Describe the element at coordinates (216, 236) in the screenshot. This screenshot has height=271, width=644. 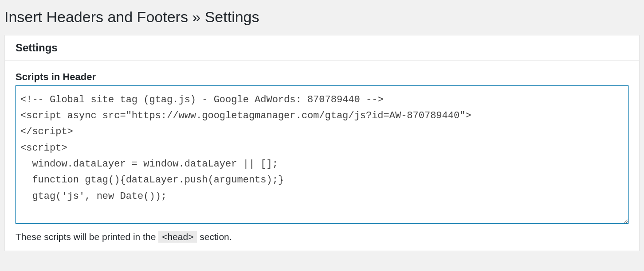
I see `help-text-suffix: section.` at that location.